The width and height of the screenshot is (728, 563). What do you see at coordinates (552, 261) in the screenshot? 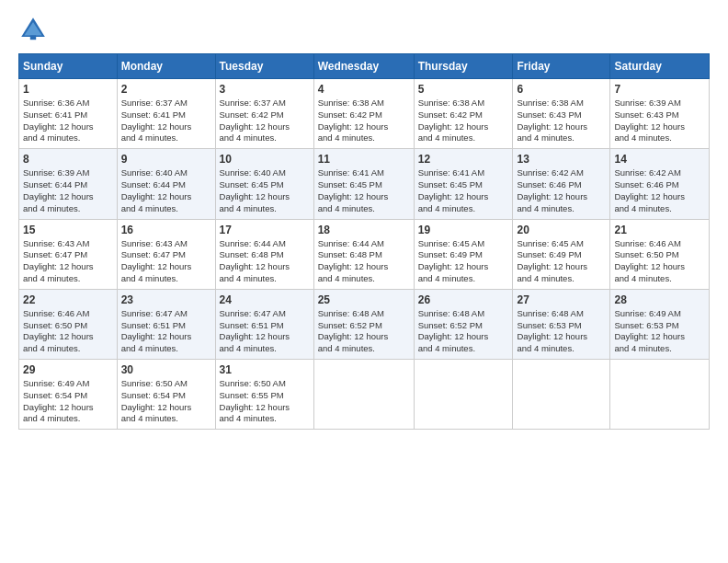
I see `day-info: Sunrise: 6:45 AMSunset: 6:49 PMDaylight:…` at bounding box center [552, 261].